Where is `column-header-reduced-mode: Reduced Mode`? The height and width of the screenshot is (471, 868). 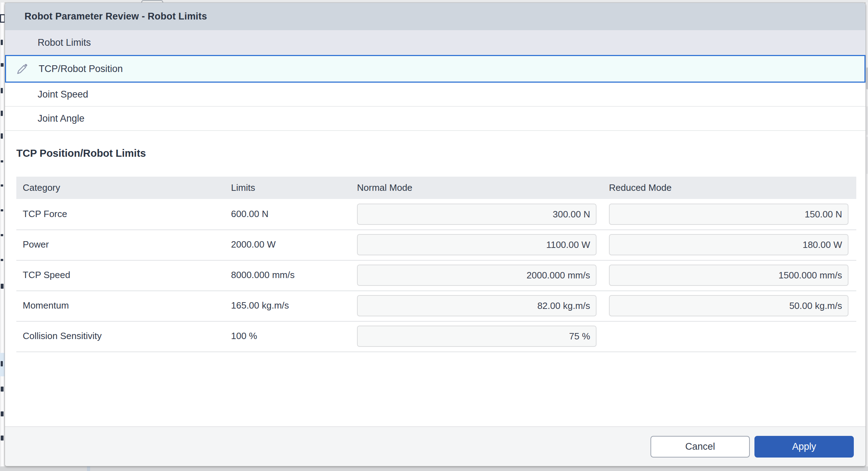
column-header-reduced-mode: Reduced Mode is located at coordinates (640, 188).